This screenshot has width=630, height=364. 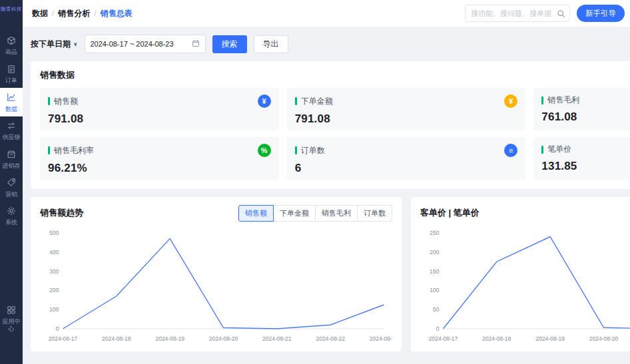 What do you see at coordinates (511, 101) in the screenshot?
I see `order-amount-coin-icon: ¥` at bounding box center [511, 101].